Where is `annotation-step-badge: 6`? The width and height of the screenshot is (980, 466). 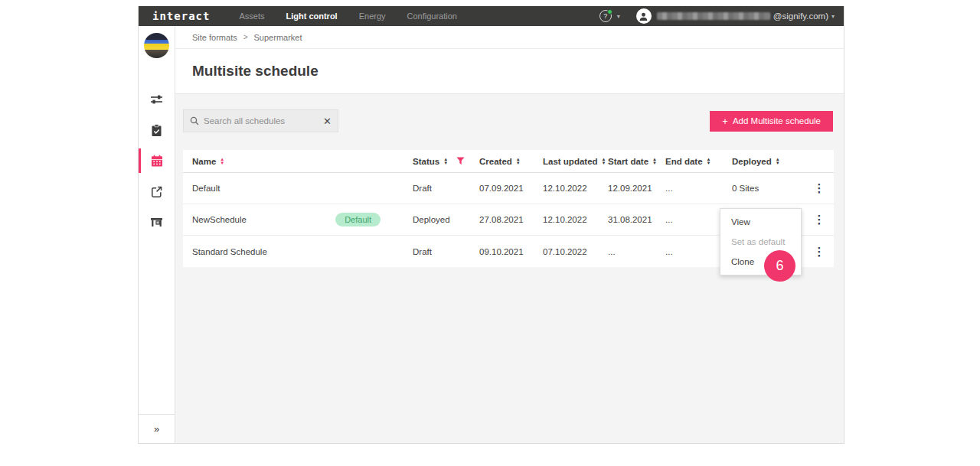 annotation-step-badge: 6 is located at coordinates (779, 266).